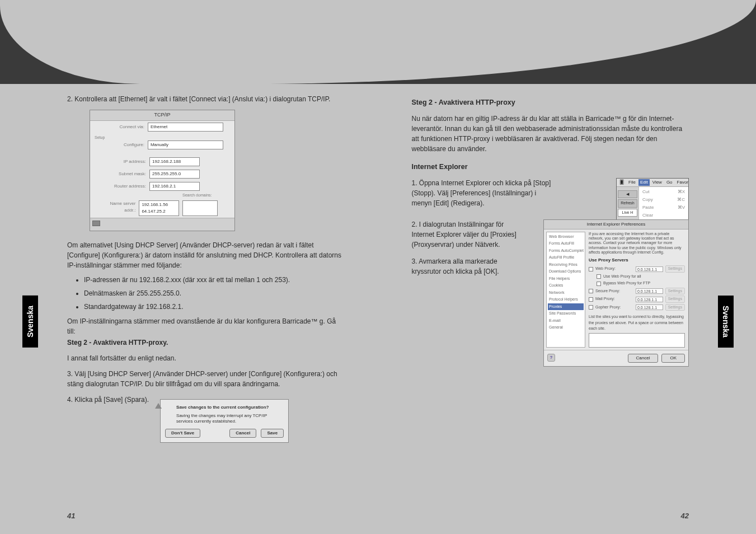 This screenshot has height=534, width=756. Describe the element at coordinates (468, 266) in the screenshot. I see `right-step-3: 3. Avmarkera alla markerade kryssrutor o…` at that location.